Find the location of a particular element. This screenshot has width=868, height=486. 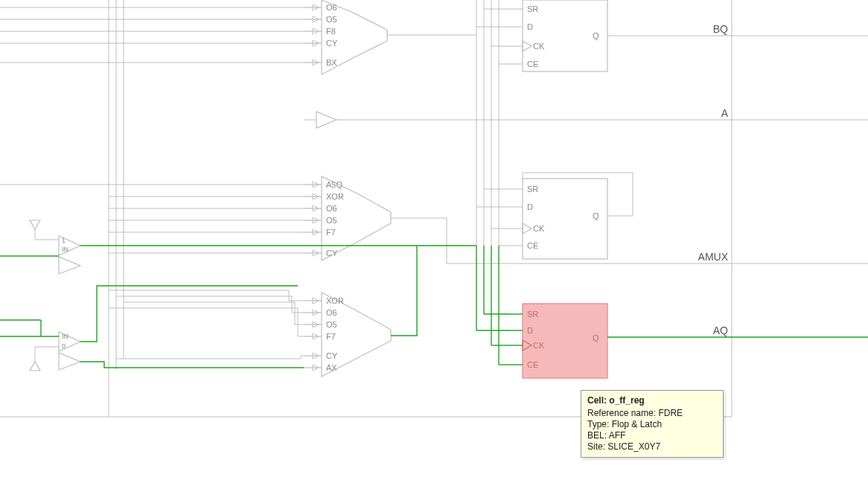

ff-bq-pin-q: Q is located at coordinates (596, 36).